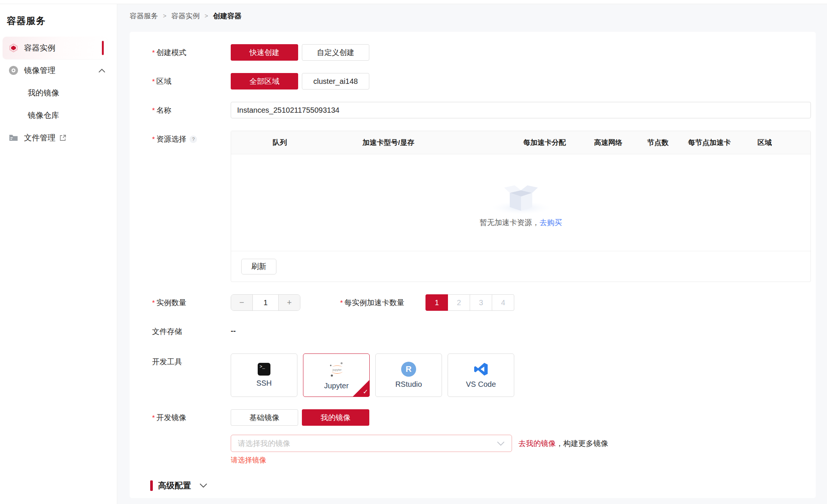 The height and width of the screenshot is (504, 827). What do you see at coordinates (144, 16) in the screenshot?
I see `breadcrumb-container-service: 容器服务` at bounding box center [144, 16].